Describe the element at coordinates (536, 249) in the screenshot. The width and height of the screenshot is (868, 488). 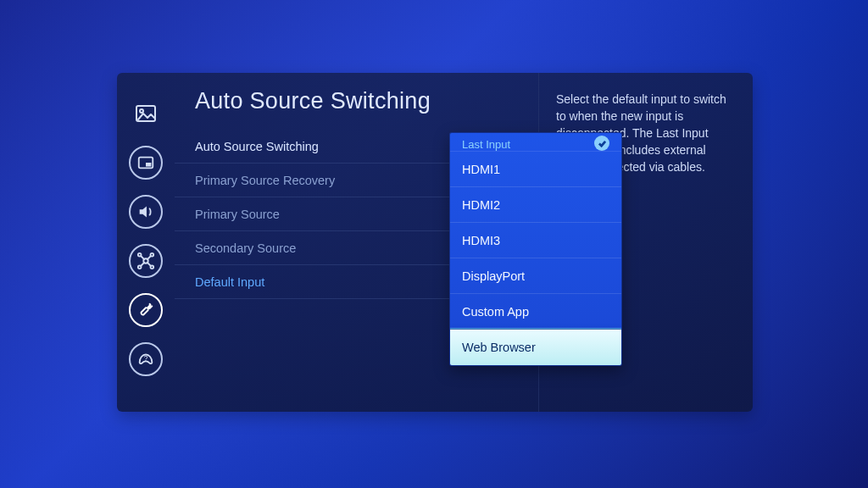
I see `default-input-dropdown: Last Input HDMI1 HDMI2 HDMI3 DisplayPort…` at that location.